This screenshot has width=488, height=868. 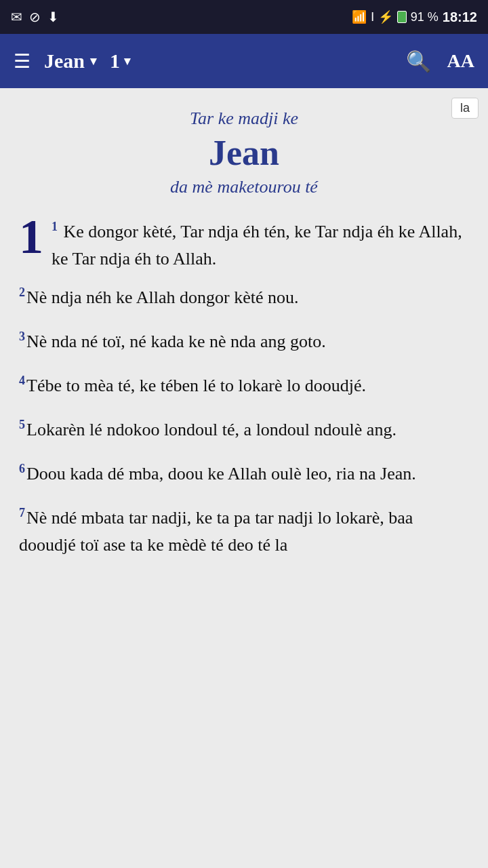 What do you see at coordinates (127, 61) in the screenshot?
I see `chapter-dropdown-arrow: ▾` at bounding box center [127, 61].